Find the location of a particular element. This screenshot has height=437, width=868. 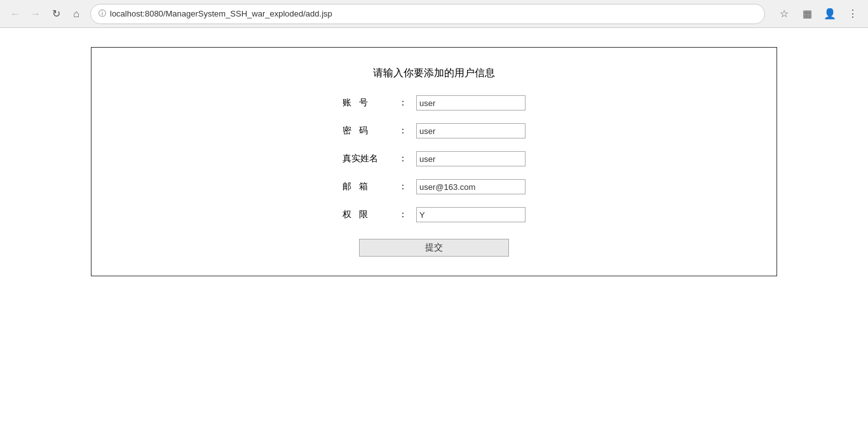

account-colon: ： is located at coordinates (403, 103).